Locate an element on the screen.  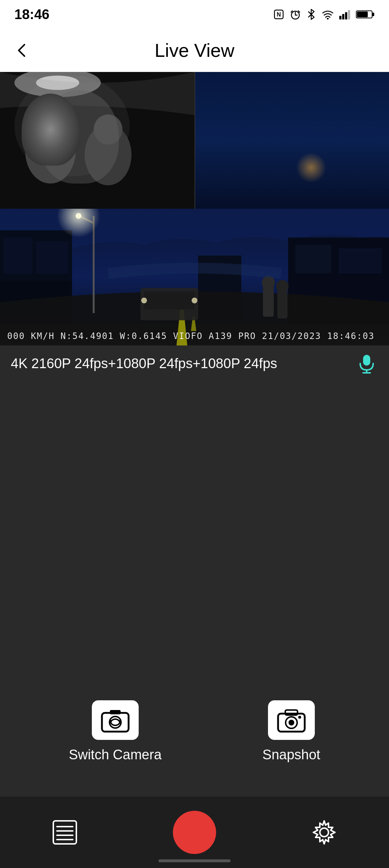
bottom-nav is located at coordinates (194, 832).